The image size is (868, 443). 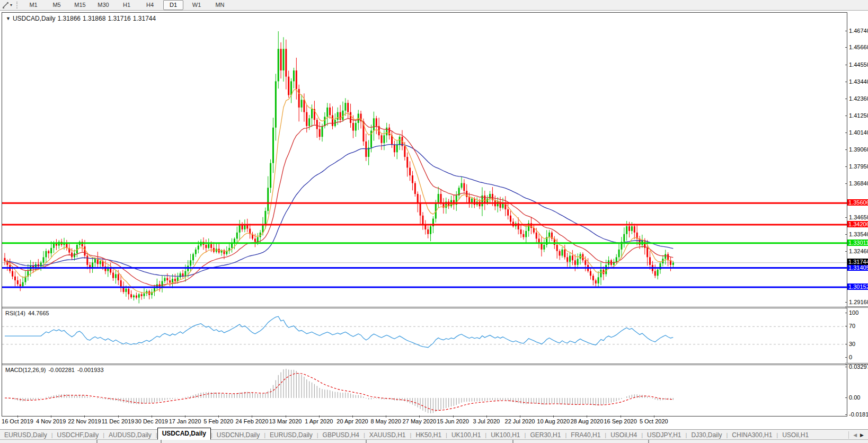 What do you see at coordinates (520, 421) in the screenshot?
I see `date-label: 22 Jul 2020` at bounding box center [520, 421].